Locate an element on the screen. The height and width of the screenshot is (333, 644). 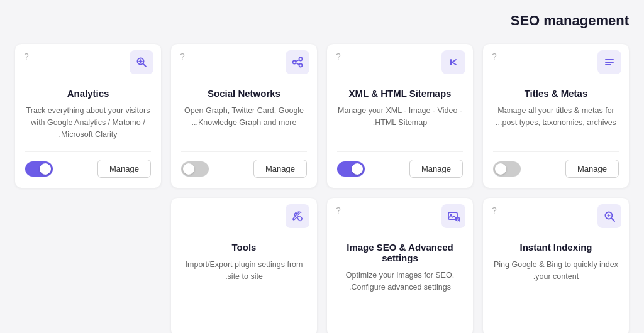
toggle-analytics is located at coordinates (39, 169).